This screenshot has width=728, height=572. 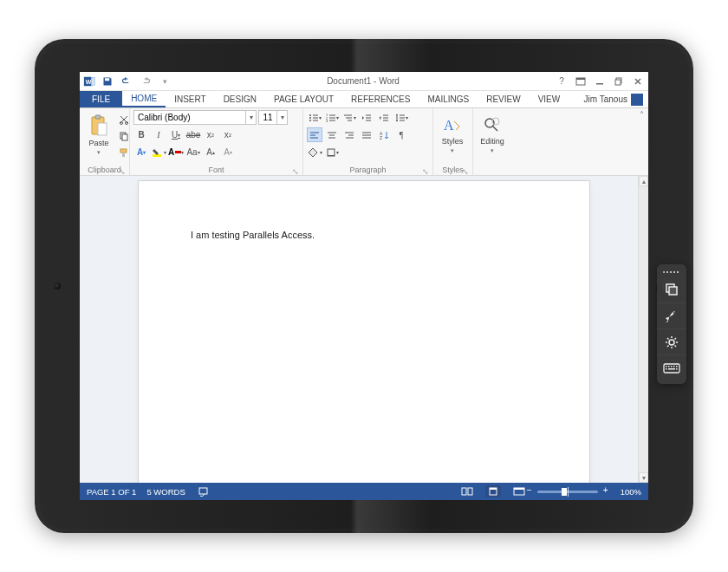 I want to click on tab-page-layout: PAGE LAYOUT, so click(x=303, y=99).